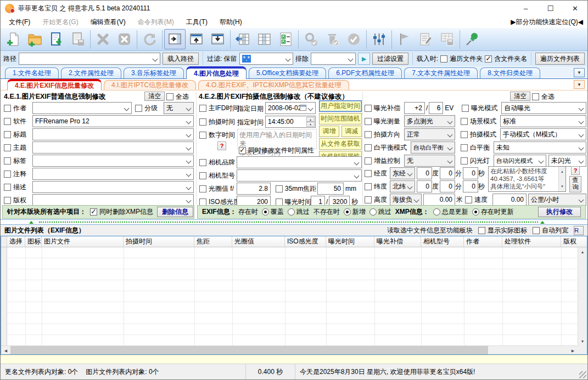 The height and width of the screenshot is (380, 588). Describe the element at coordinates (16, 241) in the screenshot. I see `col-select: 选择` at that location.